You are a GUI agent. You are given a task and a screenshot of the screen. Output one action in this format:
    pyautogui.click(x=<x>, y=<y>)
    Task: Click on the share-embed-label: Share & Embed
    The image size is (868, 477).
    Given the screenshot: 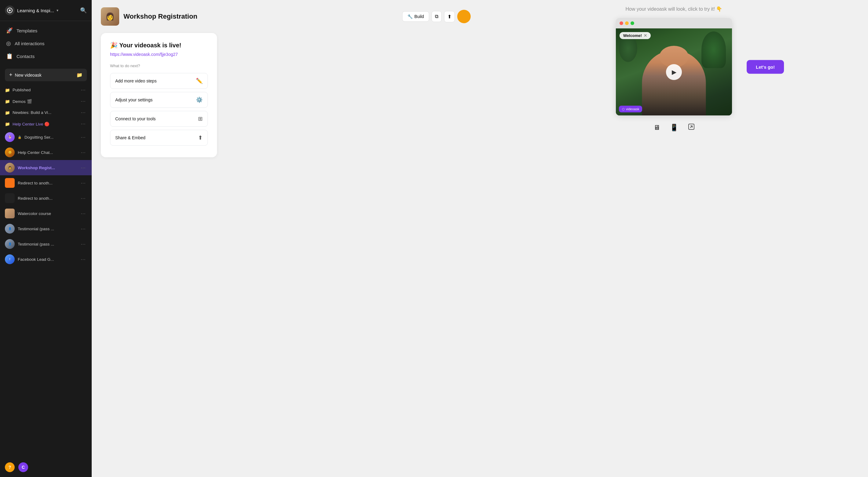 What is the action you would take?
    pyautogui.click(x=130, y=138)
    